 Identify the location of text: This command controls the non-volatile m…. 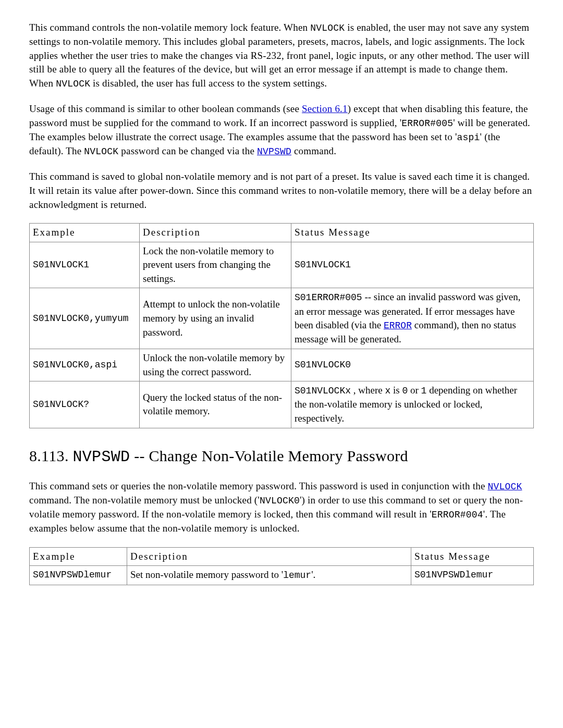
(170, 27).